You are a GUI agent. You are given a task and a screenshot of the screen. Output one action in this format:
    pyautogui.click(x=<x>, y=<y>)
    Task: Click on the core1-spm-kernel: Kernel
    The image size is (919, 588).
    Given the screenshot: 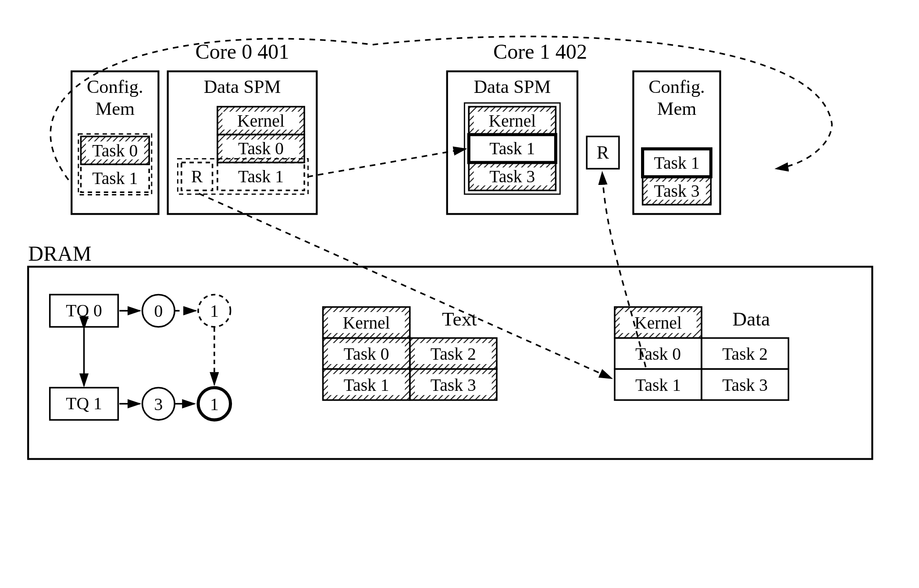 What is the action you would take?
    pyautogui.click(x=512, y=121)
    